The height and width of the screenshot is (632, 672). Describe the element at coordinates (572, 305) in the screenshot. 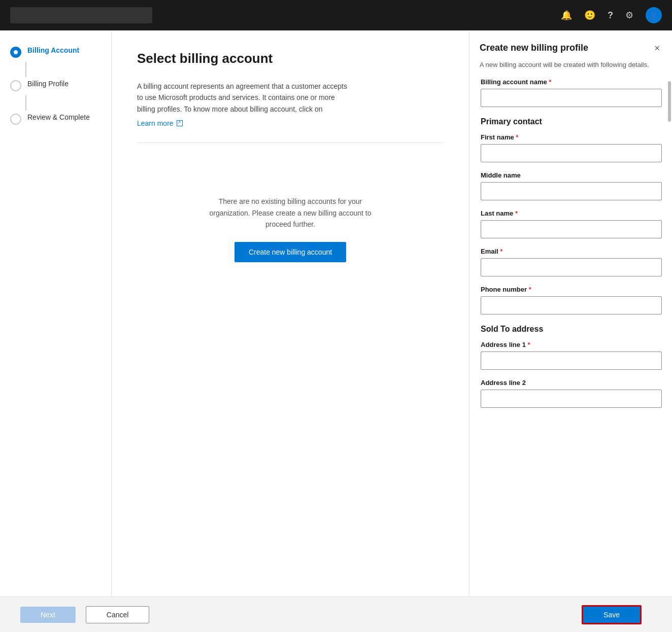

I see `phone-number-input` at that location.